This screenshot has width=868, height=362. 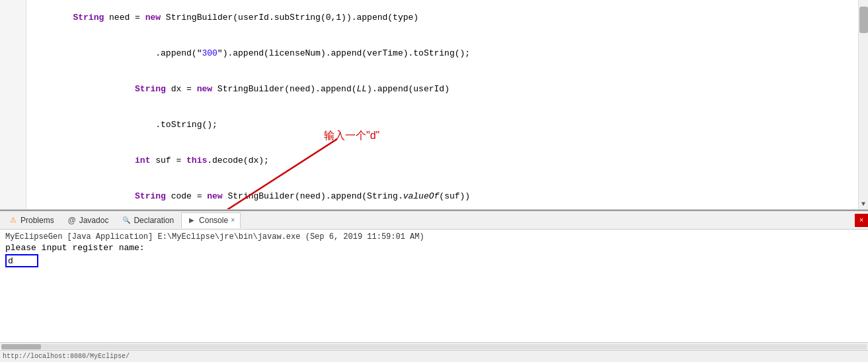 I want to click on console-header: MyEclipseGen [Java Application] E:\MyEcl…, so click(x=434, y=237).